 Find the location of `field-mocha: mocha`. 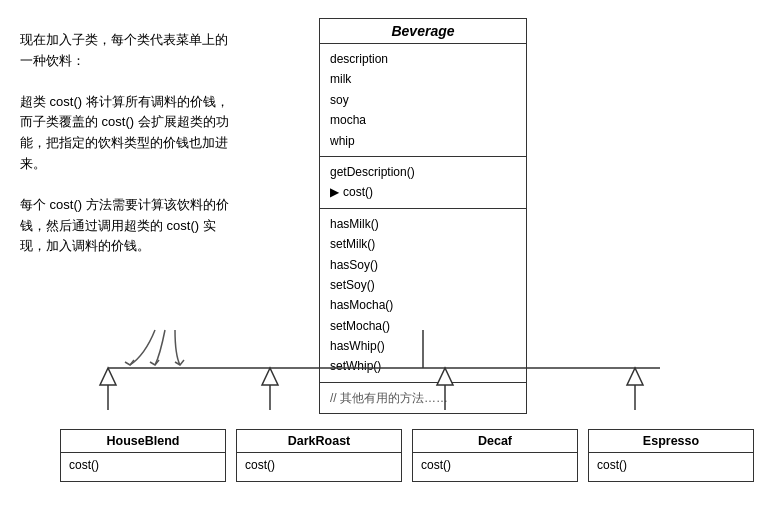

field-mocha: mocha is located at coordinates (423, 120).